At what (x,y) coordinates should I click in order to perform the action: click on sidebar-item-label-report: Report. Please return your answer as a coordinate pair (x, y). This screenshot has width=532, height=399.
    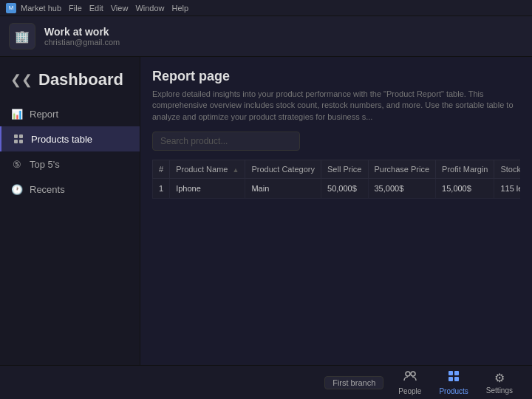
    Looking at the image, I should click on (44, 114).